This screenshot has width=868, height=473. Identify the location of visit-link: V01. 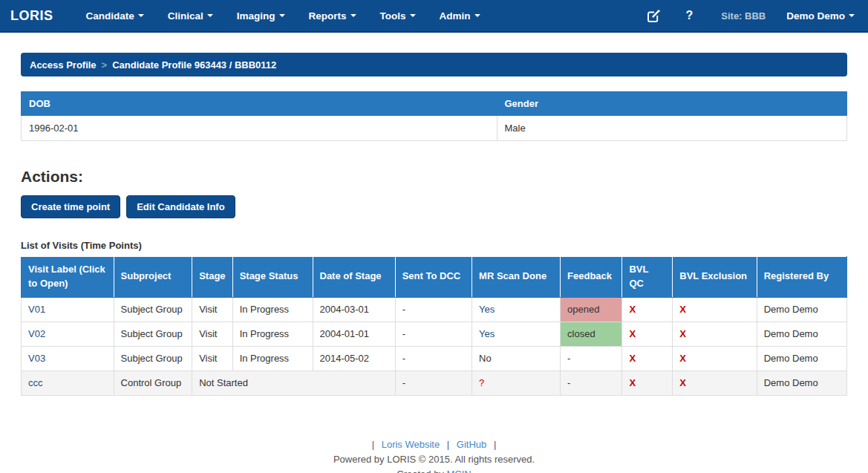
(37, 309).